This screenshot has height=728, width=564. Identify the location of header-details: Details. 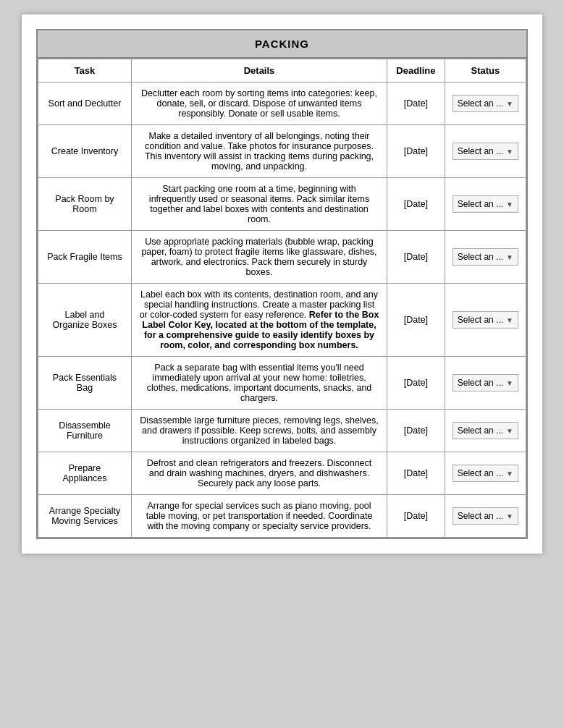
(259, 71).